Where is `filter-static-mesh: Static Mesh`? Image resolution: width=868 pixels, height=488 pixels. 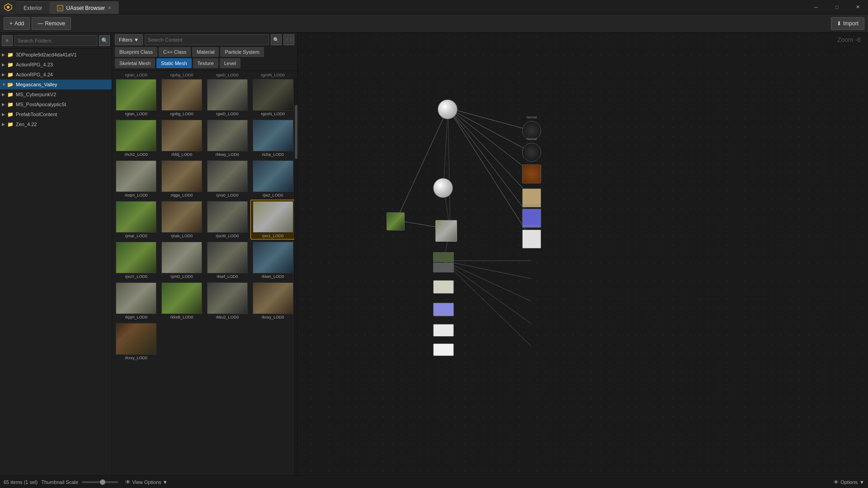 filter-static-mesh: Static Mesh is located at coordinates (174, 63).